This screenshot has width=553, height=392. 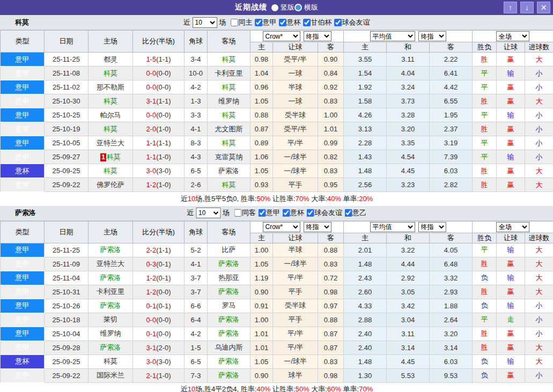 What do you see at coordinates (511, 238) in the screenshot?
I see `sub-col-header-7: 让球` at bounding box center [511, 238].